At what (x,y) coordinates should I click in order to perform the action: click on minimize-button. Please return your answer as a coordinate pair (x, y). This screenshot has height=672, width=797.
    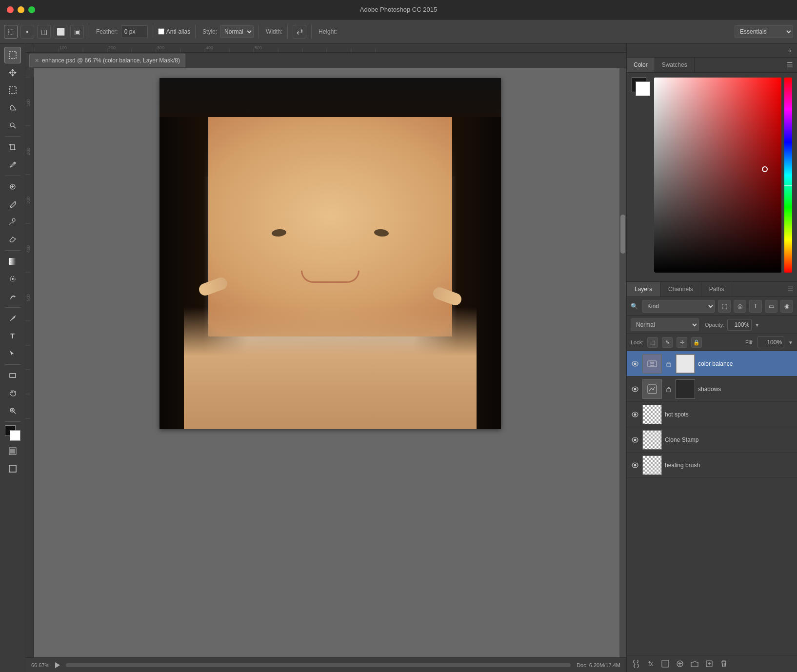
    Looking at the image, I should click on (21, 10).